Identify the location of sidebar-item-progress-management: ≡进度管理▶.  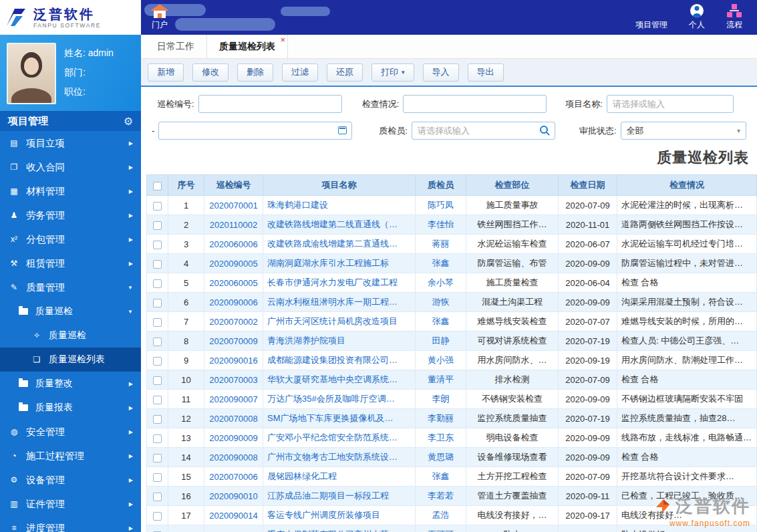
(71, 524).